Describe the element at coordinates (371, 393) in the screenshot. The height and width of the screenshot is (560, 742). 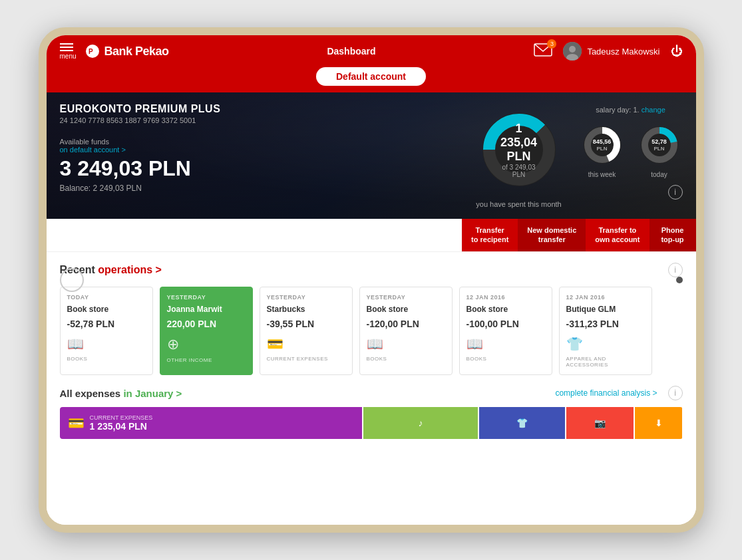
I see `expenses-header: All expenses in January > complete finan…` at that location.